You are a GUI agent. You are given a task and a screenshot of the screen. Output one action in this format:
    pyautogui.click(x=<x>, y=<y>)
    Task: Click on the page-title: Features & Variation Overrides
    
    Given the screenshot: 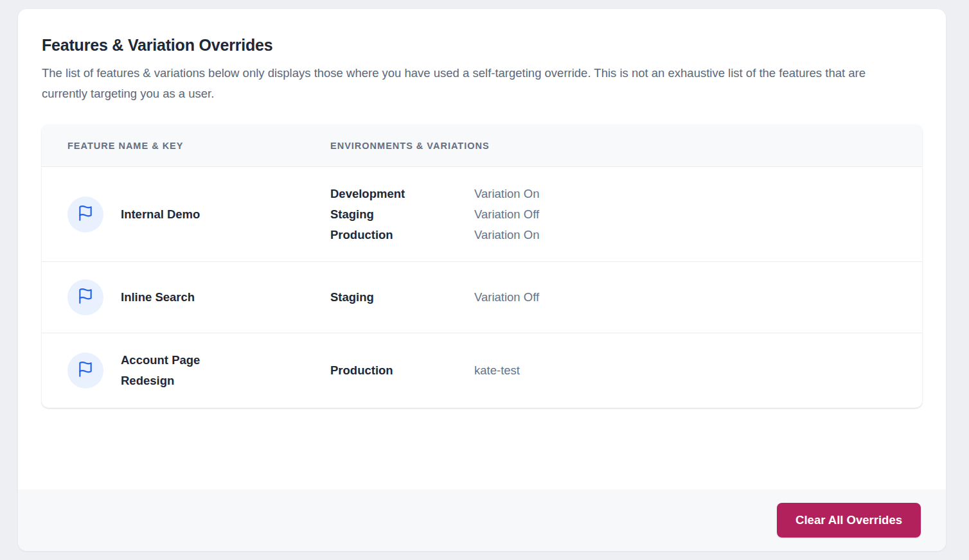 What is the action you would take?
    pyautogui.click(x=482, y=45)
    